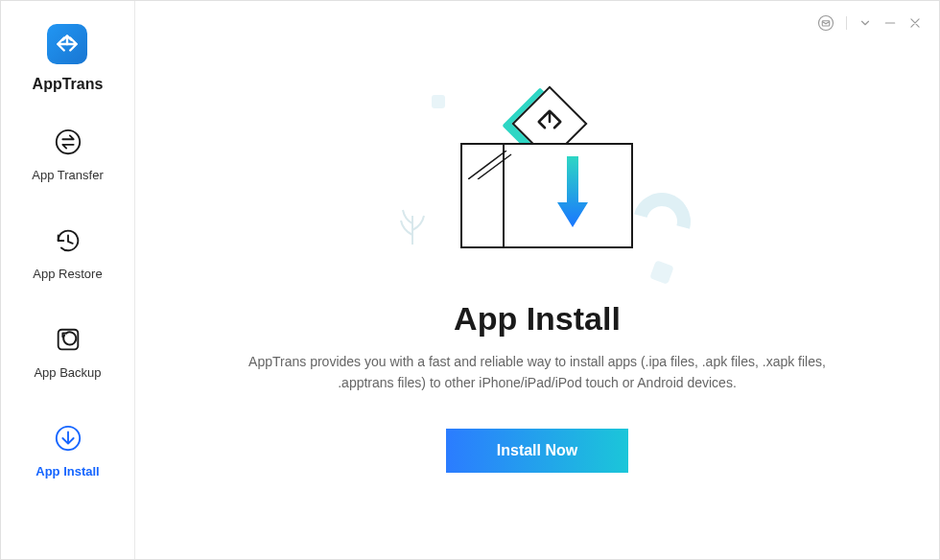  What do you see at coordinates (67, 372) in the screenshot?
I see `sidebar-item-label: App Backup` at bounding box center [67, 372].